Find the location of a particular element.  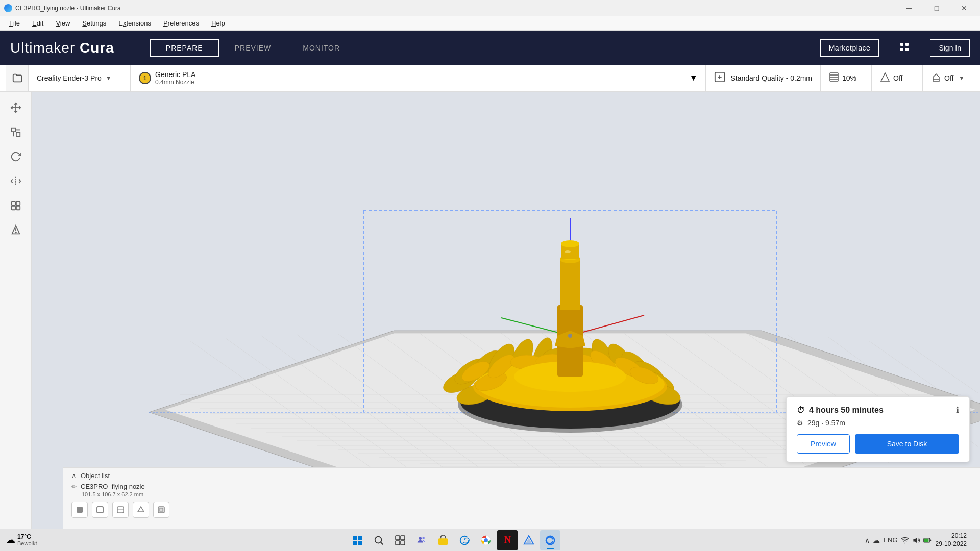

window-title: CE3PRO_flying nozle - Ultimaker Cura is located at coordinates (68, 8).